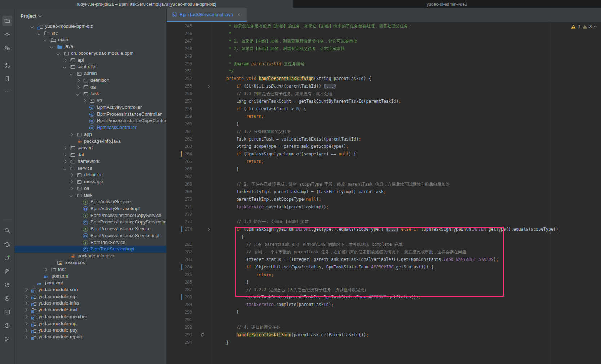 The width and height of the screenshot is (601, 364). I want to click on tree-item-cn-iocoder-yudao-module-bpm: cn.iocoder.yudao.module.bpm, so click(90, 53).